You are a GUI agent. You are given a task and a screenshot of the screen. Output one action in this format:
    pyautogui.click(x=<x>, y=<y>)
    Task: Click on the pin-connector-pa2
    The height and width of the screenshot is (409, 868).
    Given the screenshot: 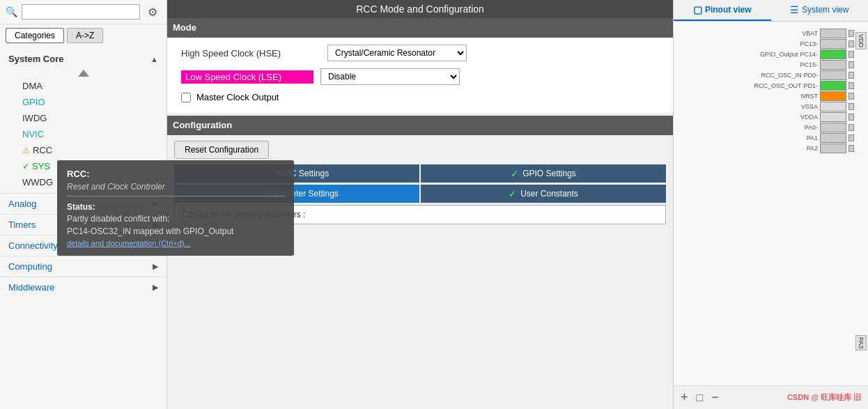 What is the action you would take?
    pyautogui.click(x=851, y=148)
    